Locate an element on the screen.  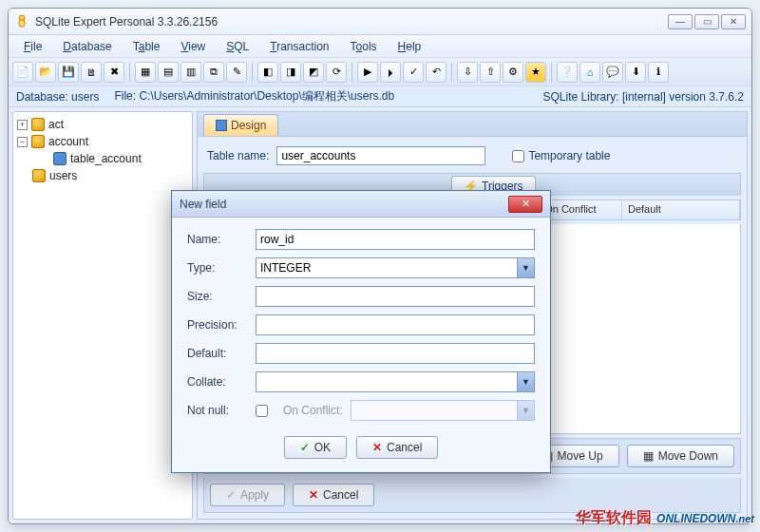
menu-sql: SQL is located at coordinates (238, 47).